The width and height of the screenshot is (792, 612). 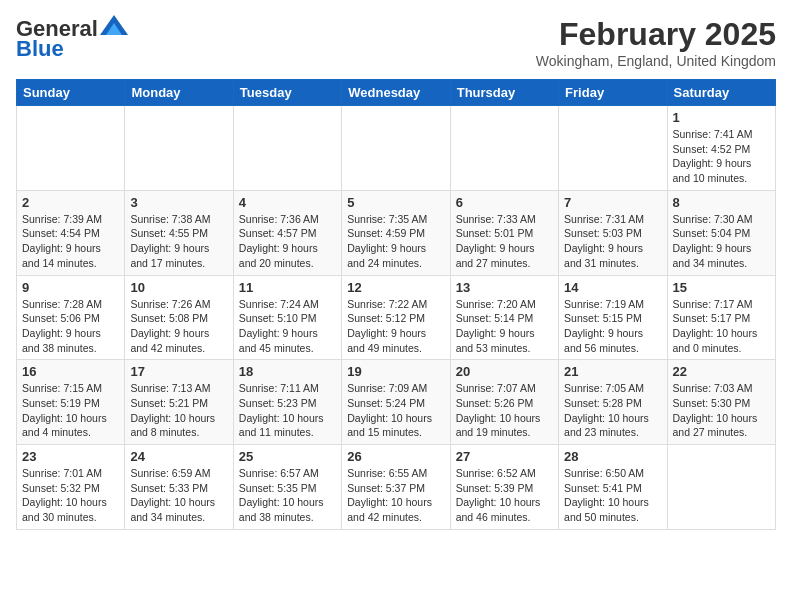 What do you see at coordinates (178, 496) in the screenshot?
I see `day-info: Sunrise: 6:59 AM Sunset: 5:33 PM Dayligh…` at bounding box center [178, 496].